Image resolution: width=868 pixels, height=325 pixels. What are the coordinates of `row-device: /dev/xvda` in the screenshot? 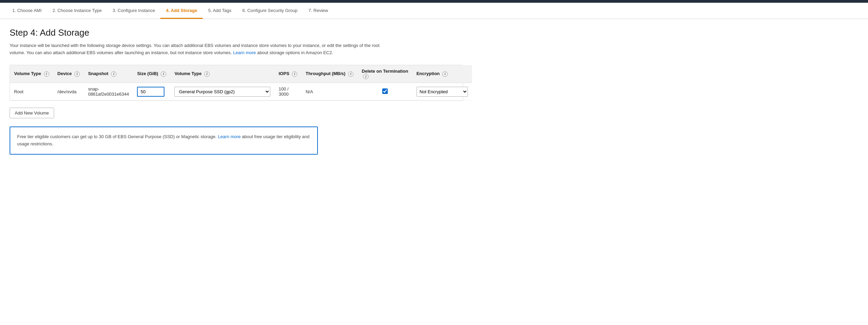 It's located at (69, 92).